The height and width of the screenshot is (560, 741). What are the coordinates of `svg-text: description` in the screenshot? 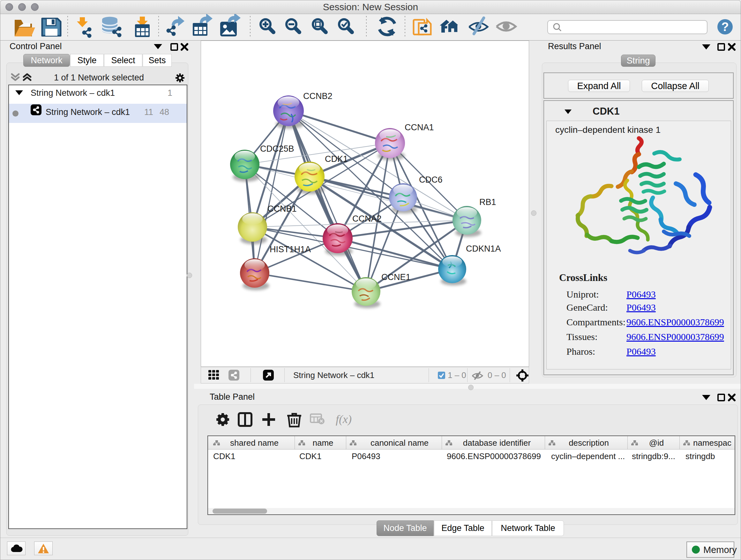 It's located at (589, 443).